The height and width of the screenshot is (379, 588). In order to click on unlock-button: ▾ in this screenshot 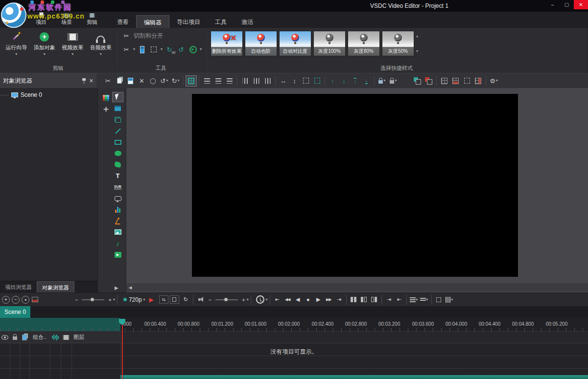, I will do `click(394, 81)`.